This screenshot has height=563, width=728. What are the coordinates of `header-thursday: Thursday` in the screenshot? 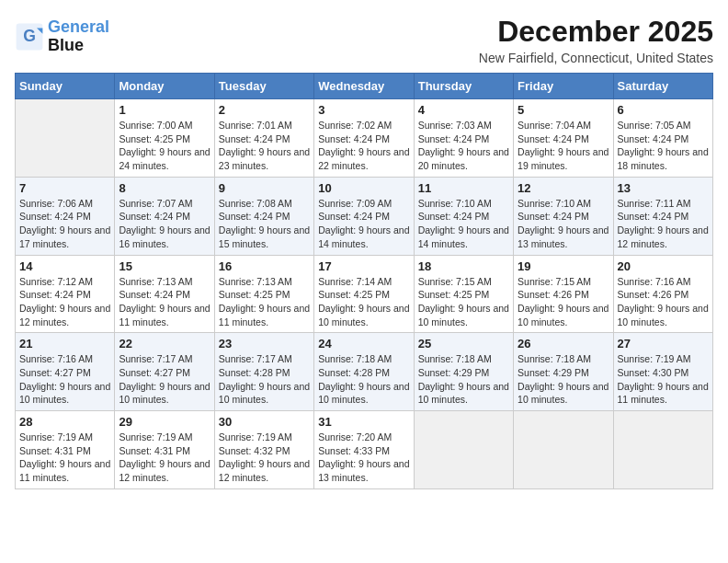 It's located at (463, 86).